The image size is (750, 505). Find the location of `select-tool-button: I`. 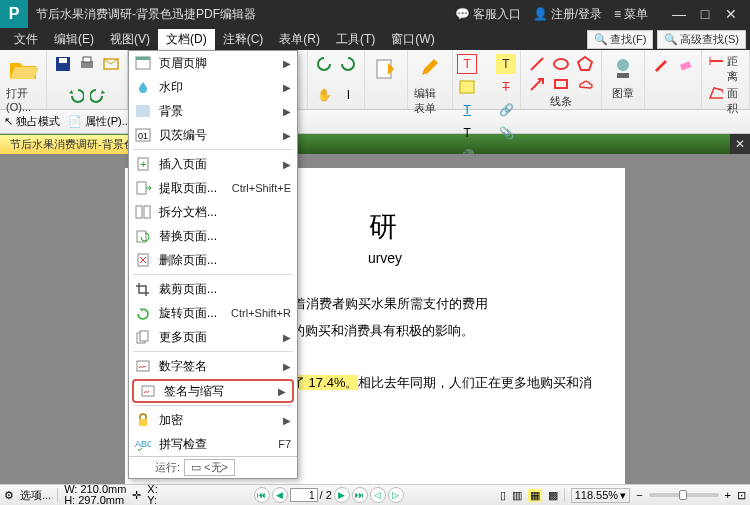

select-tool-button: I is located at coordinates (348, 95).